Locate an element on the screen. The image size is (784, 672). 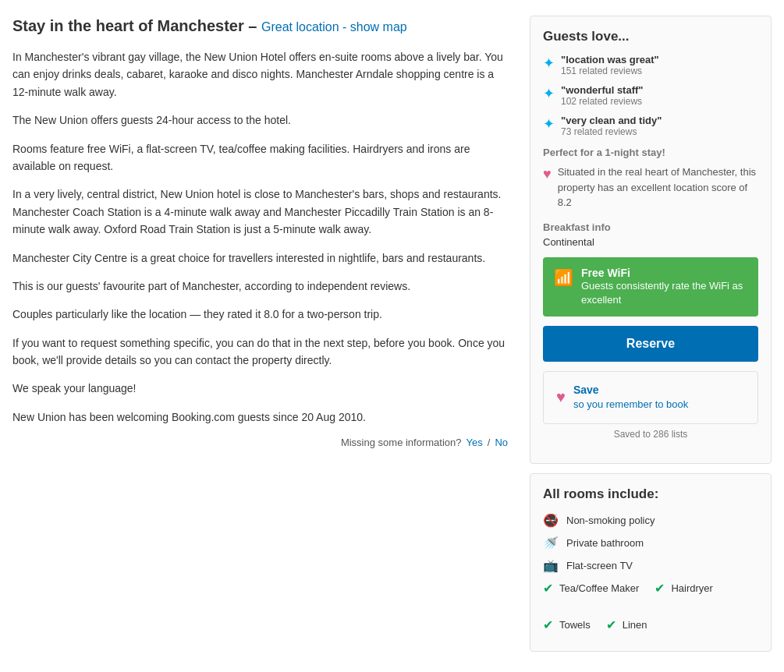
feedback-row: Missing some information? Yes / No is located at coordinates (261, 443).